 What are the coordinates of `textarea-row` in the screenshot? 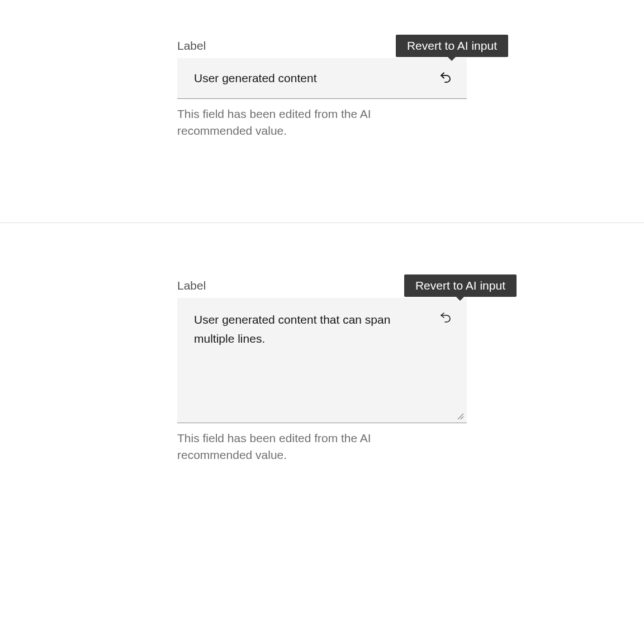 It's located at (322, 361).